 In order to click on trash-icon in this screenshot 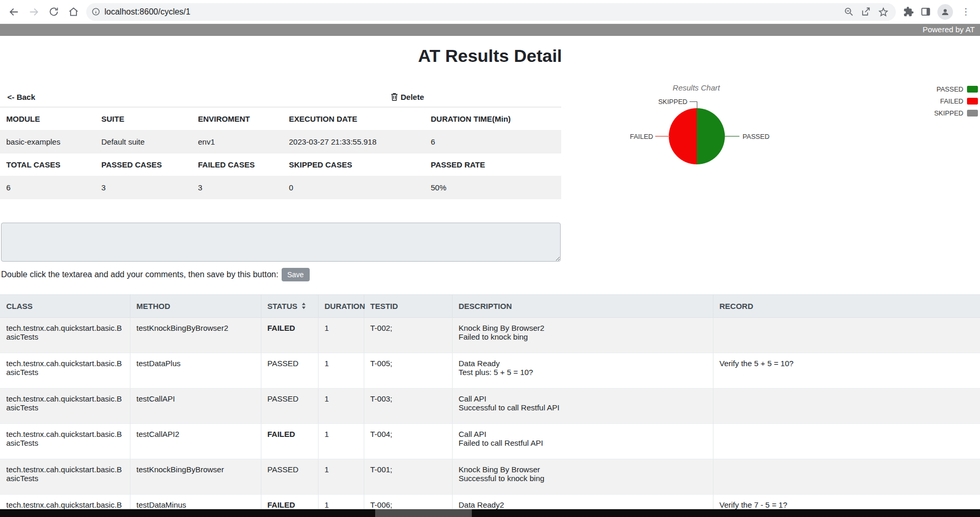, I will do `click(394, 97)`.